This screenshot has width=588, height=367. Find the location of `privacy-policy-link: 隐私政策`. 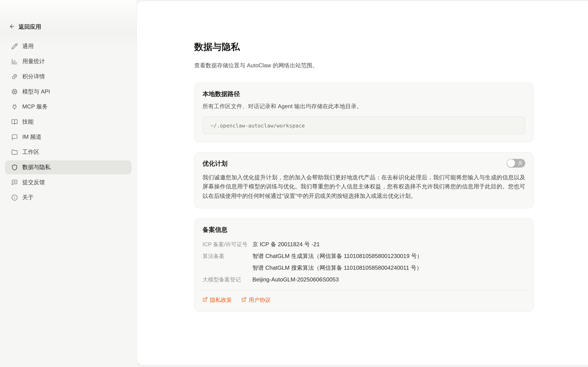

privacy-policy-link: 隐私政策 is located at coordinates (217, 300).